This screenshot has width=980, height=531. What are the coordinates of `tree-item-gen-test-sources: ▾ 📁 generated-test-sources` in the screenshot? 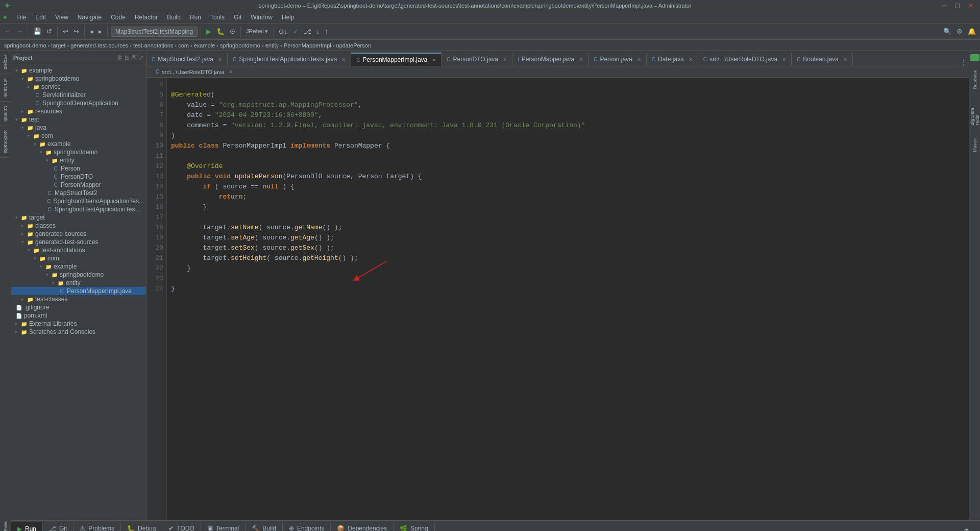 It's located at (79, 242).